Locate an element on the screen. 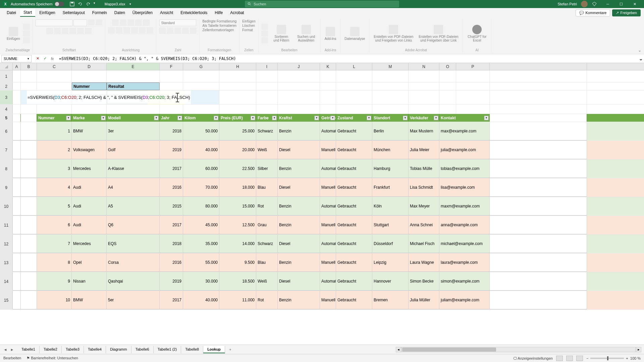 The height and width of the screenshot is (362, 644). currency-icon is located at coordinates (162, 31).